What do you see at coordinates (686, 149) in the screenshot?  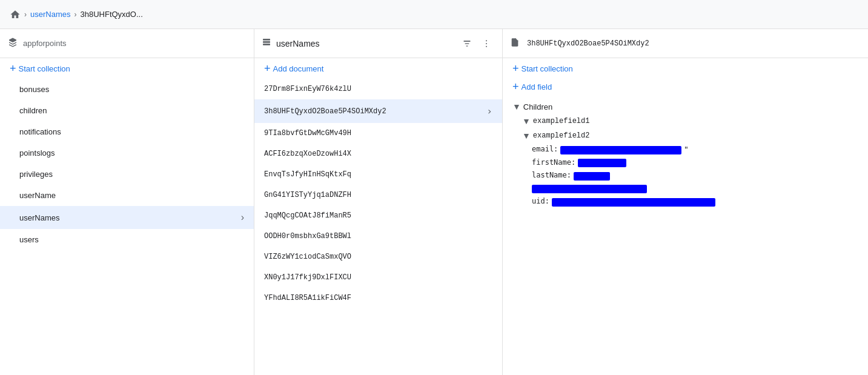 I see `quote-mark: "` at bounding box center [686, 149].